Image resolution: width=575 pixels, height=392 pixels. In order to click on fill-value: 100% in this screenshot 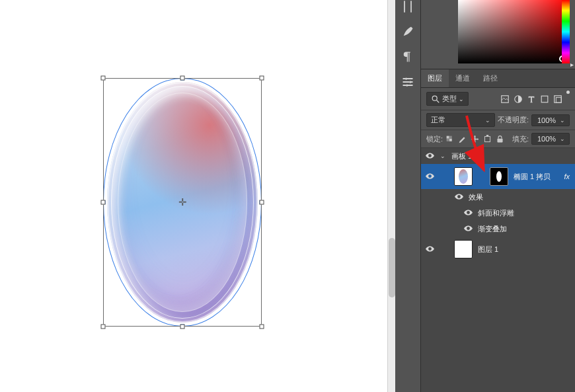, I will do `click(547, 139)`.